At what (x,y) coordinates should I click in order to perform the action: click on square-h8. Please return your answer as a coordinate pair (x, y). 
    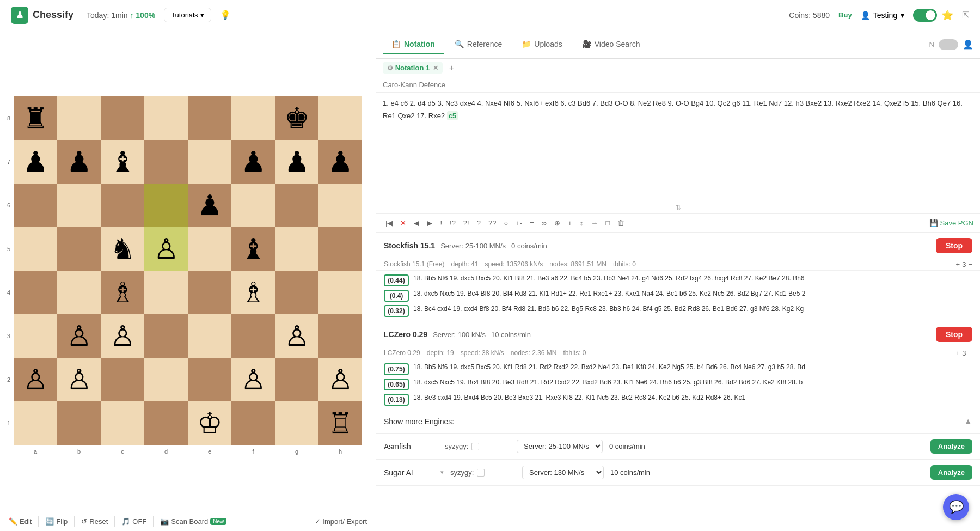
    Looking at the image, I should click on (340, 118).